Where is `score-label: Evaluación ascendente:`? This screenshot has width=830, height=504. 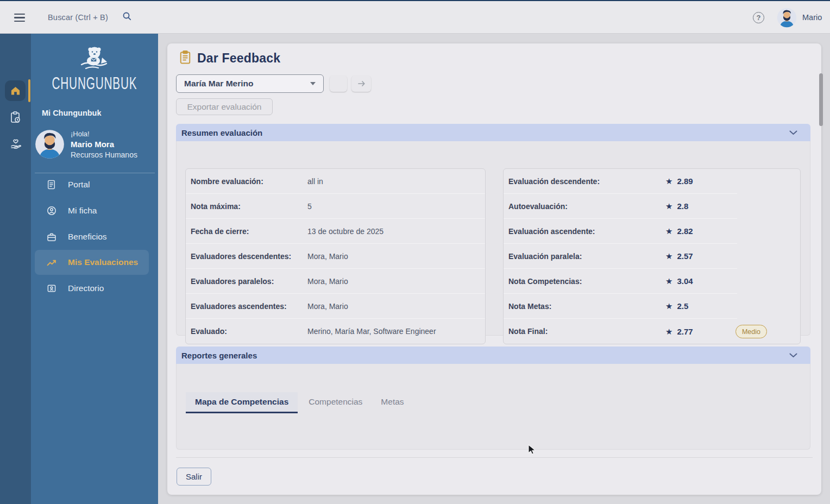 score-label: Evaluación ascendente: is located at coordinates (550, 231).